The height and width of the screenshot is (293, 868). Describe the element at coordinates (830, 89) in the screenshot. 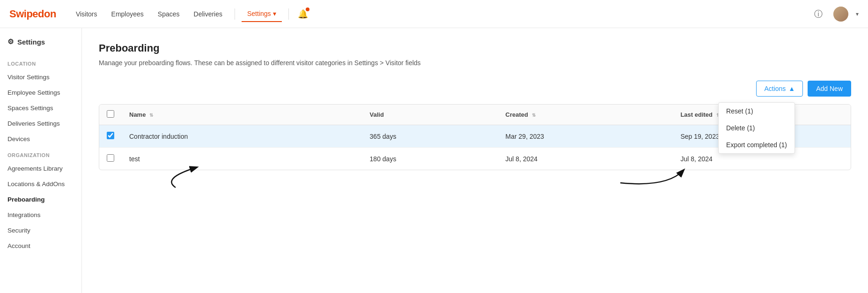

I see `add-new-button: Add New` at that location.